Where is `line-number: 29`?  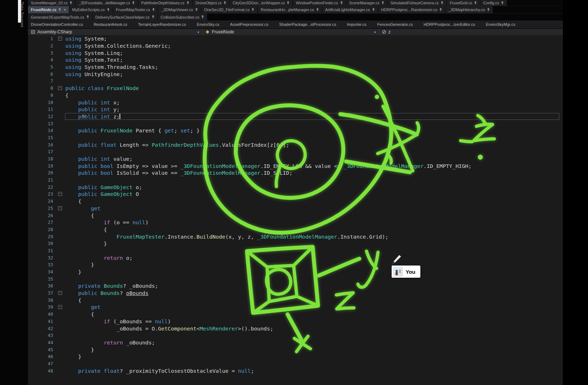
line-number: 29 is located at coordinates (43, 237).